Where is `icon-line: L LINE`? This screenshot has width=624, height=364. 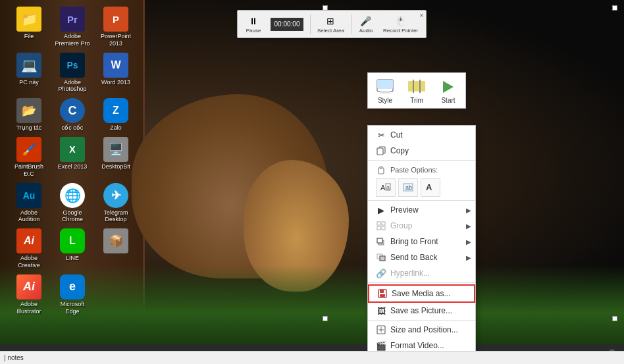
icon-line: L LINE is located at coordinates (72, 249).